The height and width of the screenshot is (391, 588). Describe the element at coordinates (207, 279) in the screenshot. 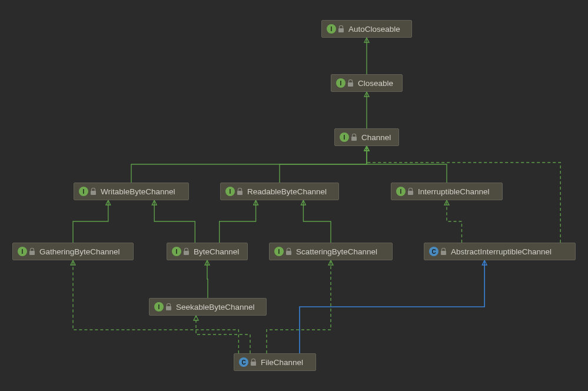

I see `edge-seekable-to-bytechannel` at that location.